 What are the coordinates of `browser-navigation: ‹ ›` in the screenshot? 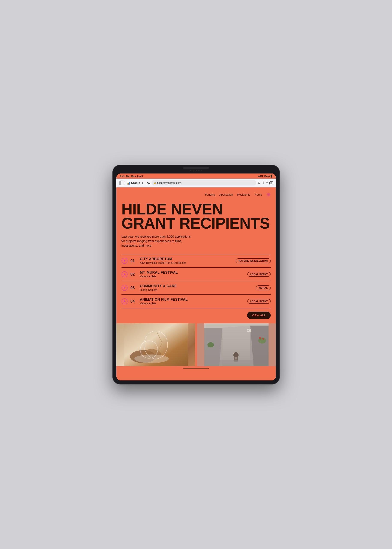 It's located at (143, 183).